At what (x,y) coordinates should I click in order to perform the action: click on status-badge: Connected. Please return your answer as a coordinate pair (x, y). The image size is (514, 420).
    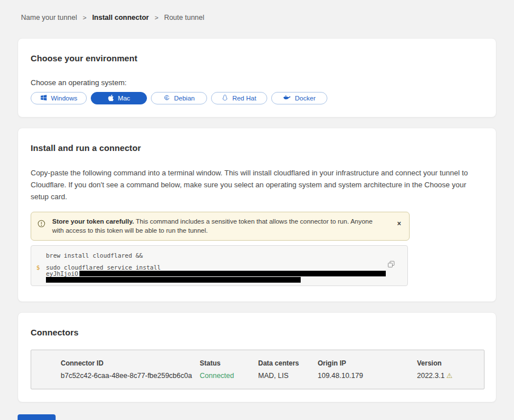
    Looking at the image, I should click on (229, 376).